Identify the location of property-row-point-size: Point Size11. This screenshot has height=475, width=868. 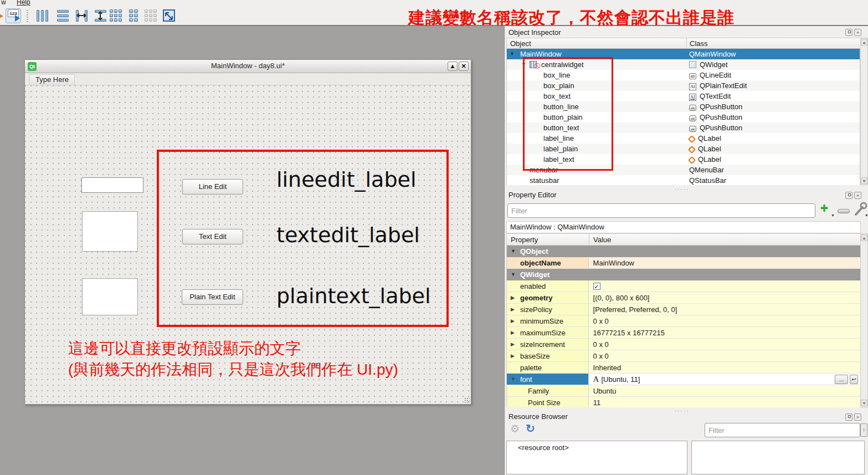
(684, 402).